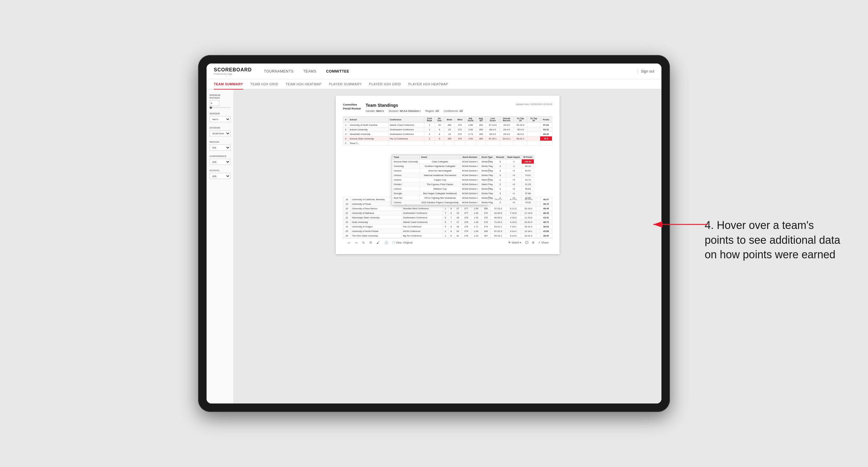  I want to click on refresh-button: ↻, so click(364, 243).